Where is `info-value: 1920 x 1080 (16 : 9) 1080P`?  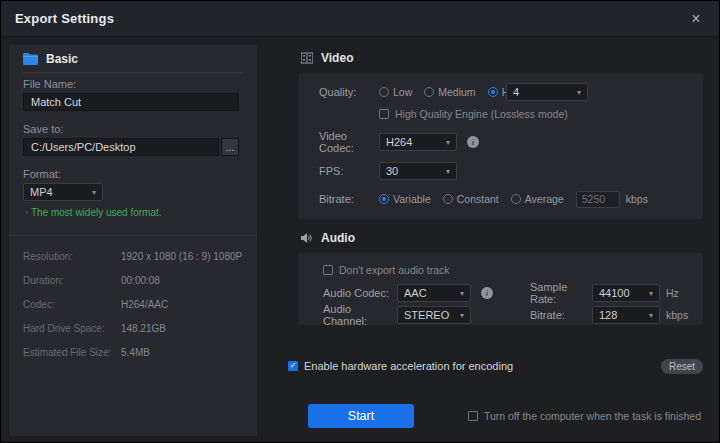
info-value: 1920 x 1080 (16 : 9) 1080P is located at coordinates (182, 256).